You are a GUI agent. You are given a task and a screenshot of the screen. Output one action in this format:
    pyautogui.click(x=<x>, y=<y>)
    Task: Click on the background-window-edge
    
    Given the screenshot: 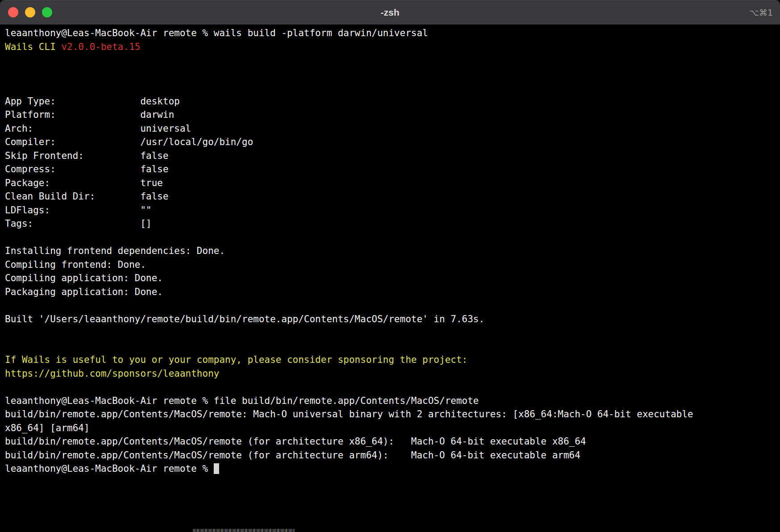 What is the action you would take?
    pyautogui.click(x=244, y=530)
    